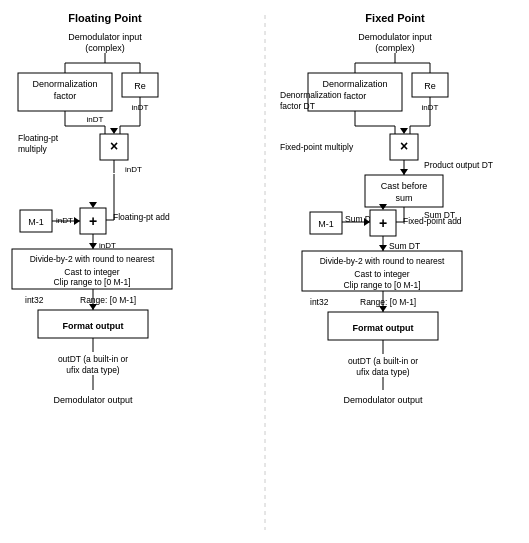 This screenshot has width=529, height=543. Describe the element at coordinates (383, 400) in the screenshot. I see `fxp-demod-out: Demodulator output` at that location.